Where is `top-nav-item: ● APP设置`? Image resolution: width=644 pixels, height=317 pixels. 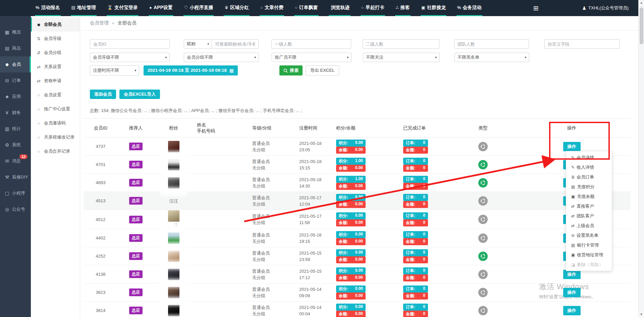 top-nav-item: ● APP设置 is located at coordinates (161, 8).